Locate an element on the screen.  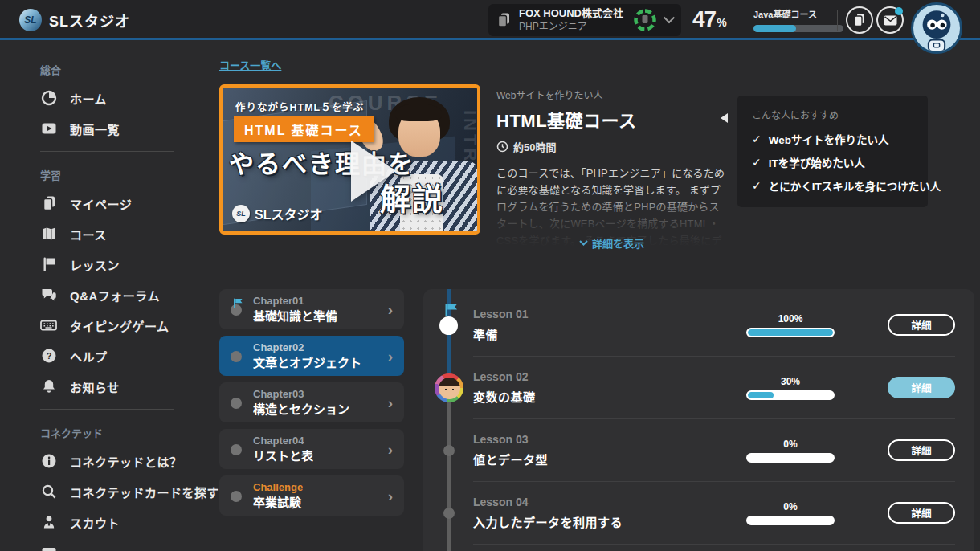
sidebar-item-home: ホーム is located at coordinates (116, 98).